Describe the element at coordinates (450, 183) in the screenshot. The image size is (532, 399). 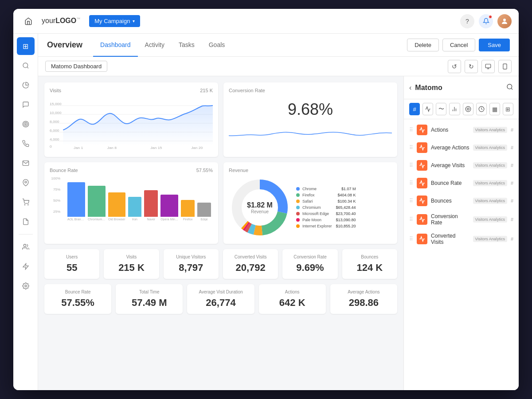
I see `widget-name-bounce-rate: Bounce Rate` at that location.